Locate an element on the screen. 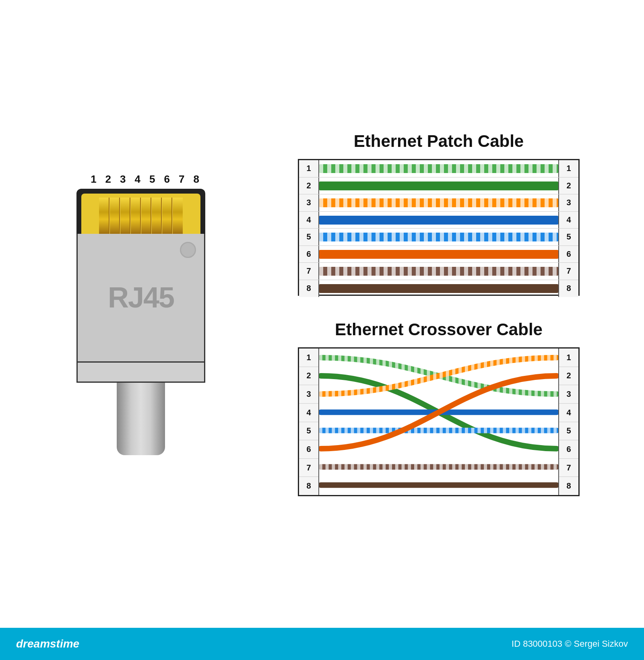 The width and height of the screenshot is (644, 660). cross-right-3: 3 is located at coordinates (569, 394).